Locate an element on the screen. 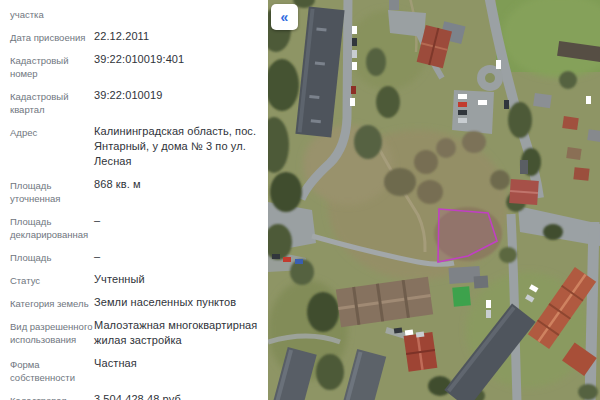  info-row: Кадастровая стоимость 3 504 428,48 руб. is located at coordinates (135, 396).